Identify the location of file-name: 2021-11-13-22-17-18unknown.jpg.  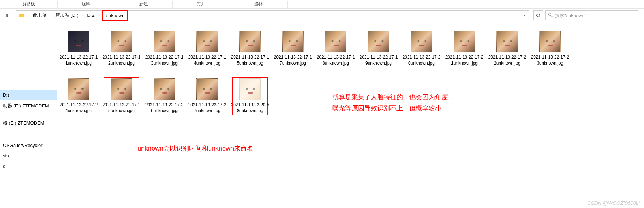
(336, 60).